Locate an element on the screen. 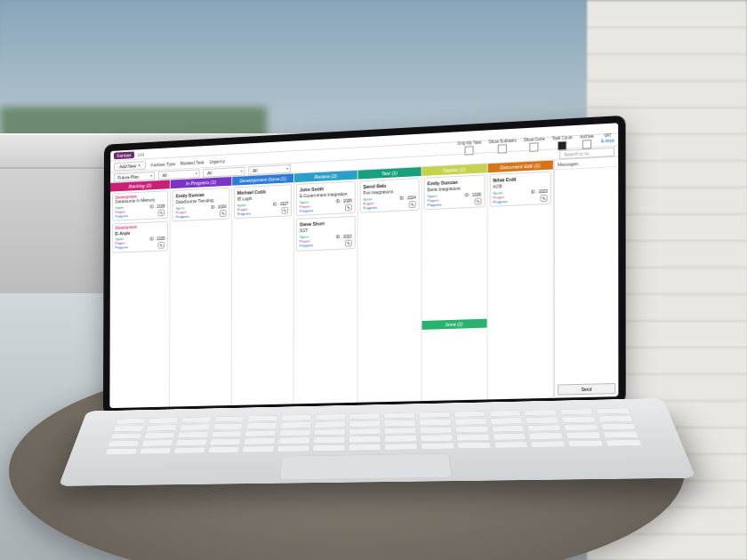  column-body: Nihat ErdilAOBSprintProjectProgressID : … is located at coordinates (520, 284).